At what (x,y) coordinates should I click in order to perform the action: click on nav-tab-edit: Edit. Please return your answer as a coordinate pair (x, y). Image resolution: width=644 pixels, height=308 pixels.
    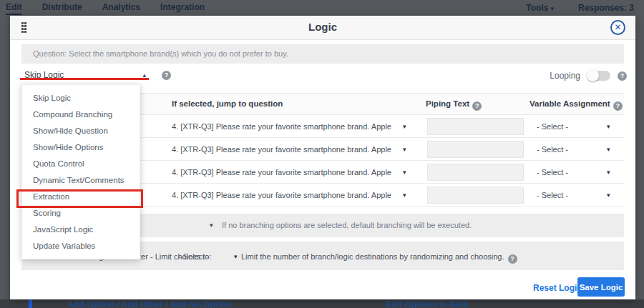
    Looking at the image, I should click on (14, 8).